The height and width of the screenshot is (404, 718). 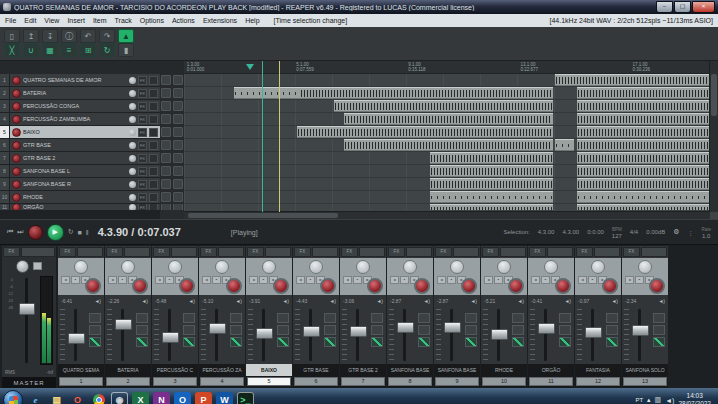 What do you see at coordinates (71, 232) in the screenshot?
I see `repeat-button: ↻` at bounding box center [71, 232].